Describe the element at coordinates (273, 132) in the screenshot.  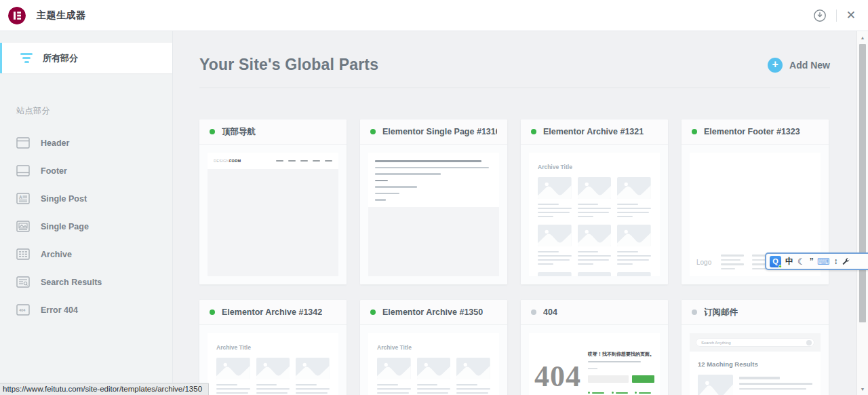
I see `card-header: 顶部导航` at that location.